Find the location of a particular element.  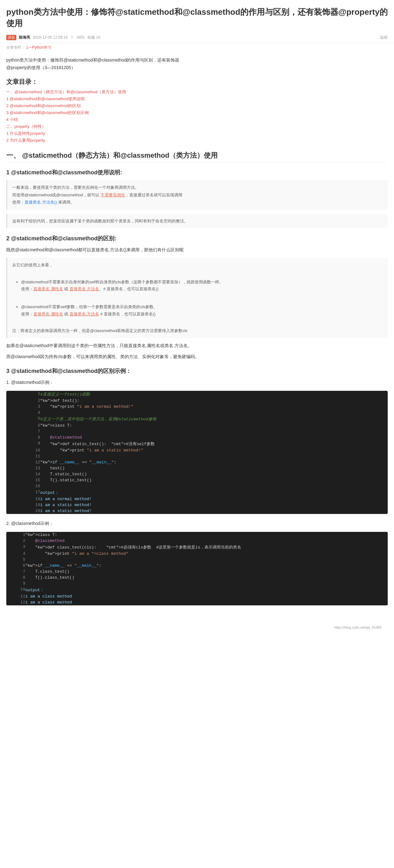

quote-box-1: 一般来说，要使用某个类的方法，需要先实例化一个对象再调用方法。 而使用@stat… is located at coordinates (197, 195).